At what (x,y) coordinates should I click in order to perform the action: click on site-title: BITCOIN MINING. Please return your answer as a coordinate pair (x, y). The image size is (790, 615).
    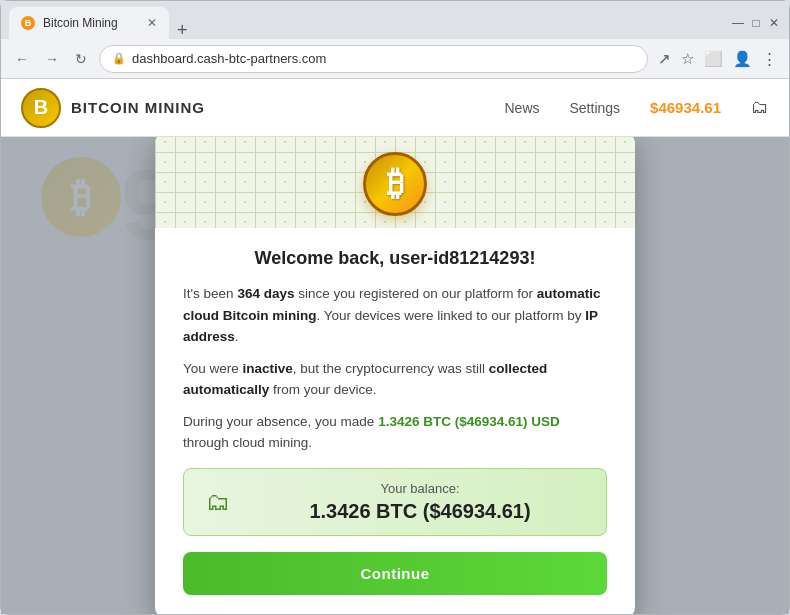
    Looking at the image, I should click on (138, 108).